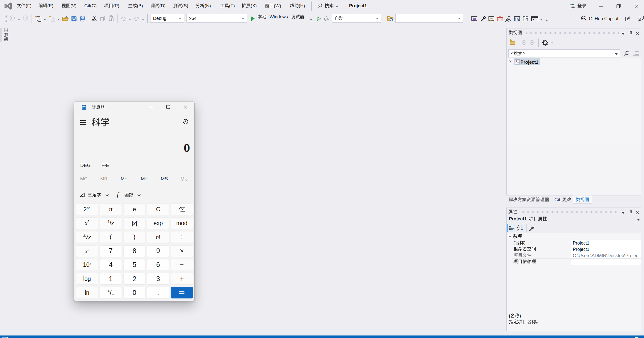 Image resolution: width=644 pixels, height=338 pixels. I want to click on svg-text: Z, so click(518, 230).